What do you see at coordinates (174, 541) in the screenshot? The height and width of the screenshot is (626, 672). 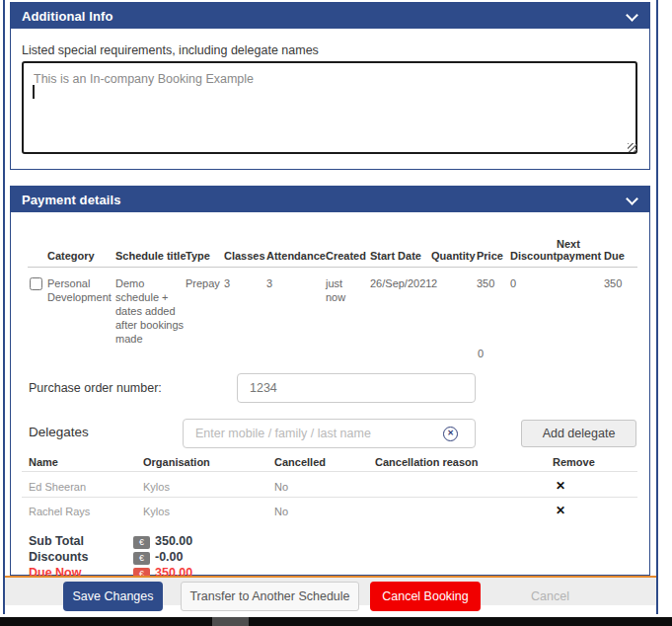 I see `subtotal-value: 350.00` at bounding box center [174, 541].